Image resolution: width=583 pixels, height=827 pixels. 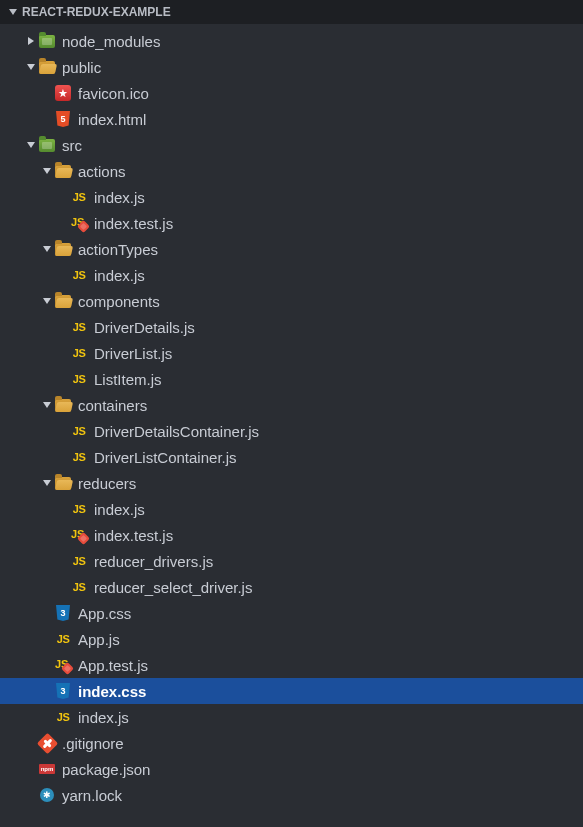 I want to click on tree-item-label: DriverDetailsContainer.js, so click(x=338, y=432).